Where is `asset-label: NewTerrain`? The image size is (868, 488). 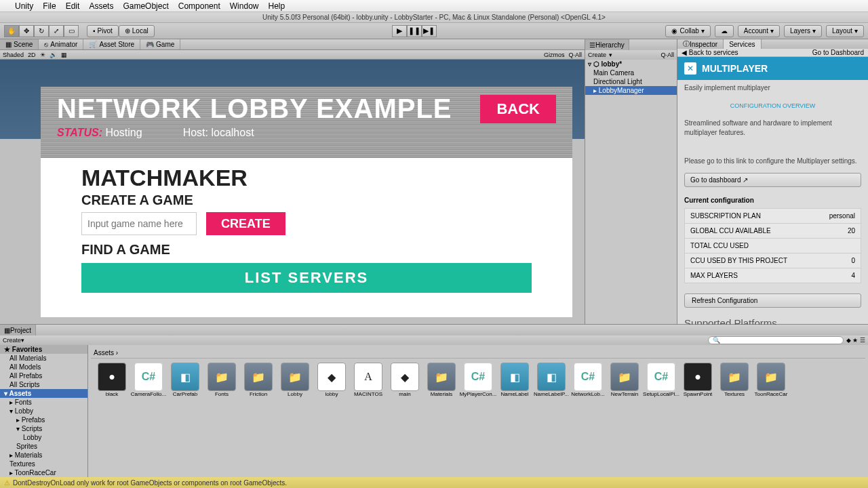 asset-label: NewTerrain is located at coordinates (625, 394).